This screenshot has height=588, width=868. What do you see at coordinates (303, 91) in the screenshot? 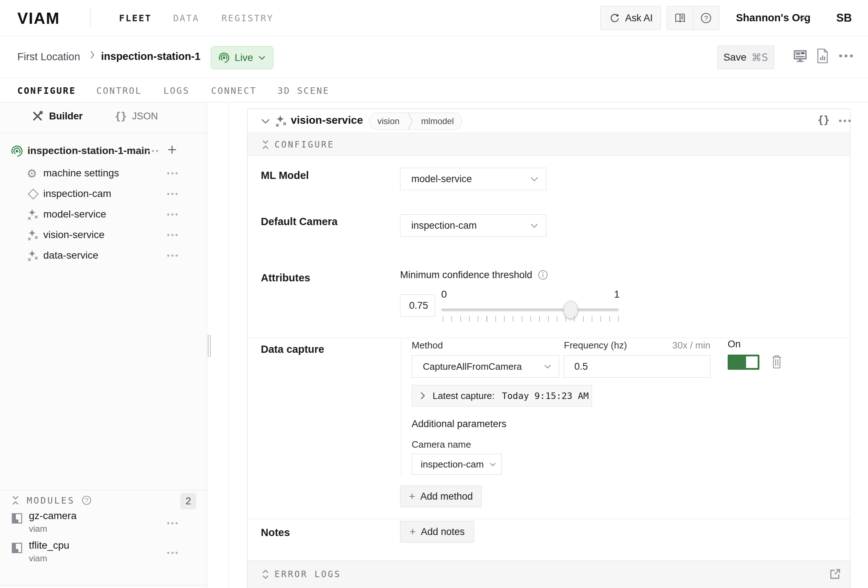
I see `tab-3d-scene: 3D SCENE` at bounding box center [303, 91].